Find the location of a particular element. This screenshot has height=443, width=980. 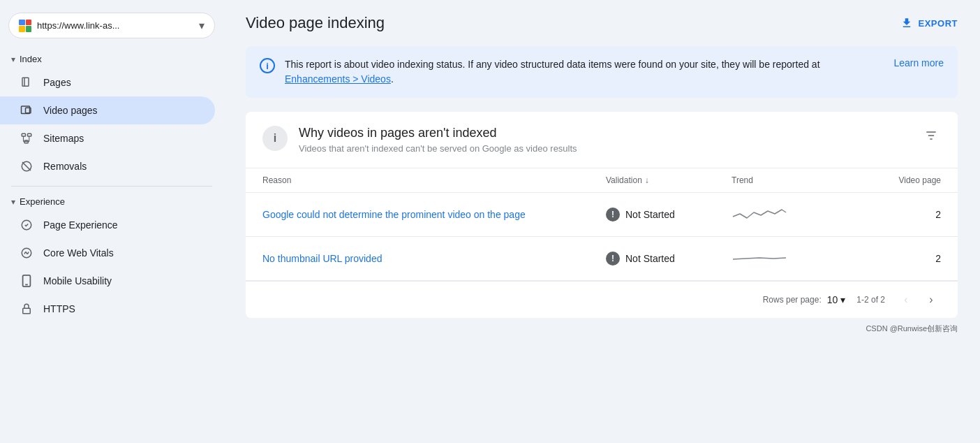

removals-icon is located at coordinates (27, 166).